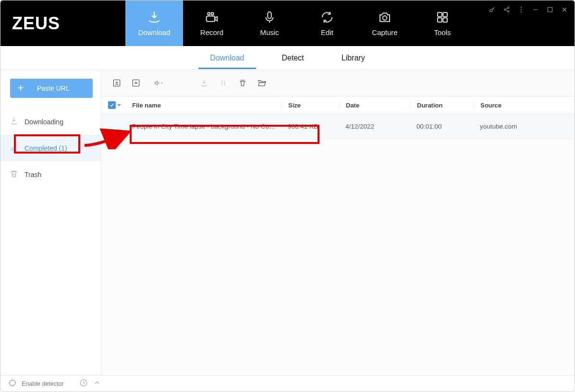 This screenshot has width=575, height=392. I want to click on camera-icon, so click(385, 17).